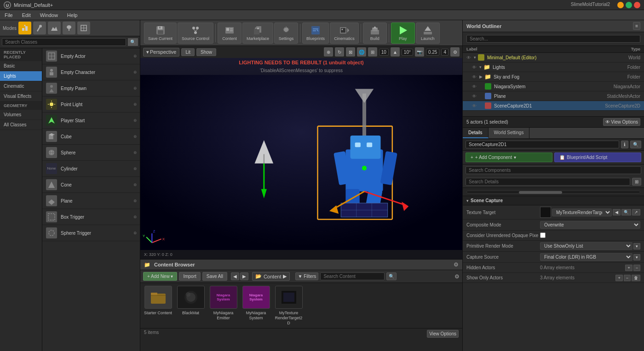  I want to click on item-empty-actor: Empty Actor ⊕, so click(91, 56).